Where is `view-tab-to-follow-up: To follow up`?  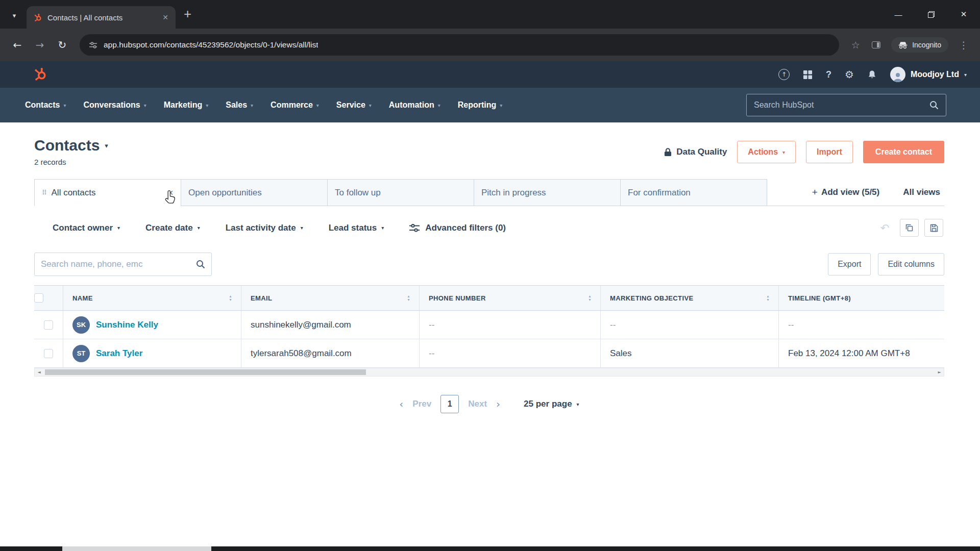
view-tab-to-follow-up: To follow up is located at coordinates (401, 193).